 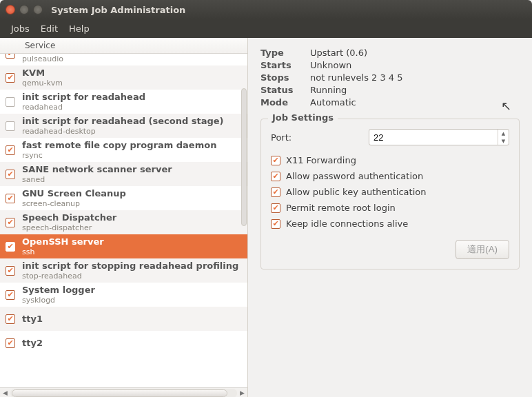 I want to click on list-item-label-col: init script for stopping readahead profi…, so click(x=134, y=270).